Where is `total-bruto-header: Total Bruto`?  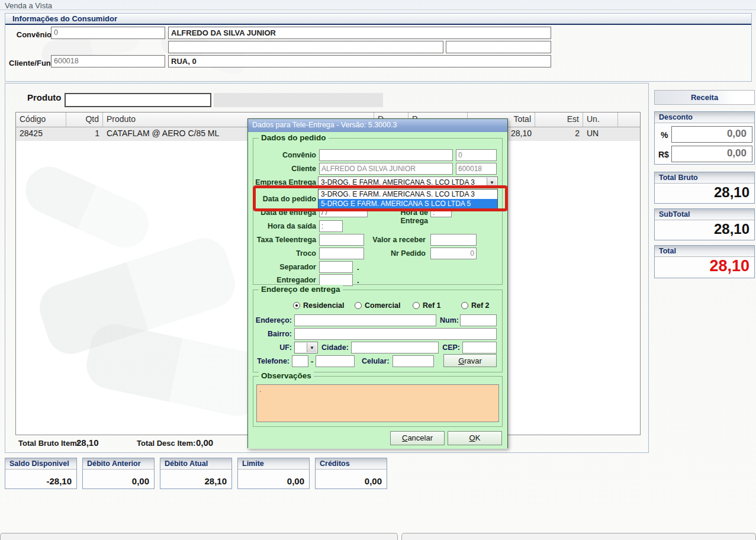 total-bruto-header: Total Bruto is located at coordinates (704, 178).